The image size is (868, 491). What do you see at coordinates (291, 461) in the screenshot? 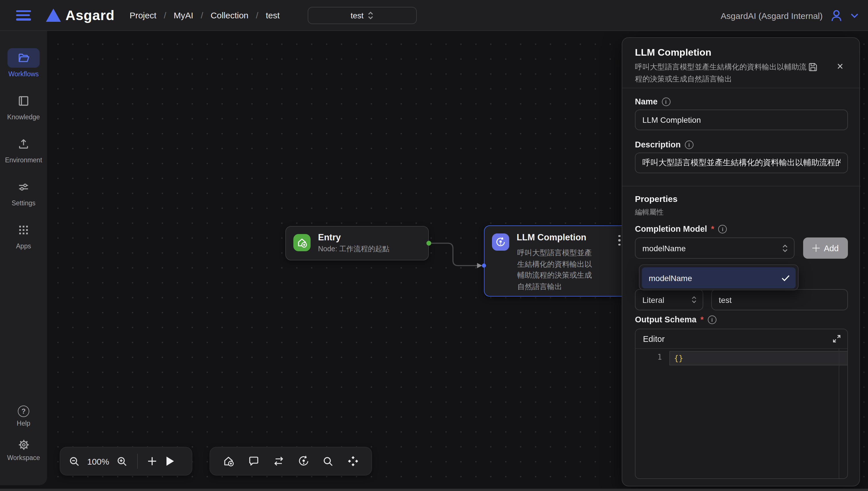
I see `canvas-actions-toolbar` at bounding box center [291, 461].